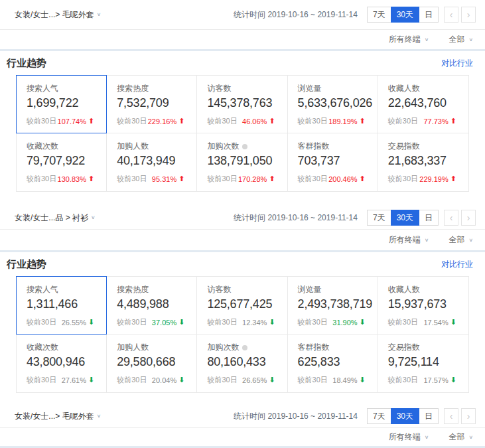  Describe the element at coordinates (27, 264) in the screenshot. I see `panel-title: 行业趋势` at that location.